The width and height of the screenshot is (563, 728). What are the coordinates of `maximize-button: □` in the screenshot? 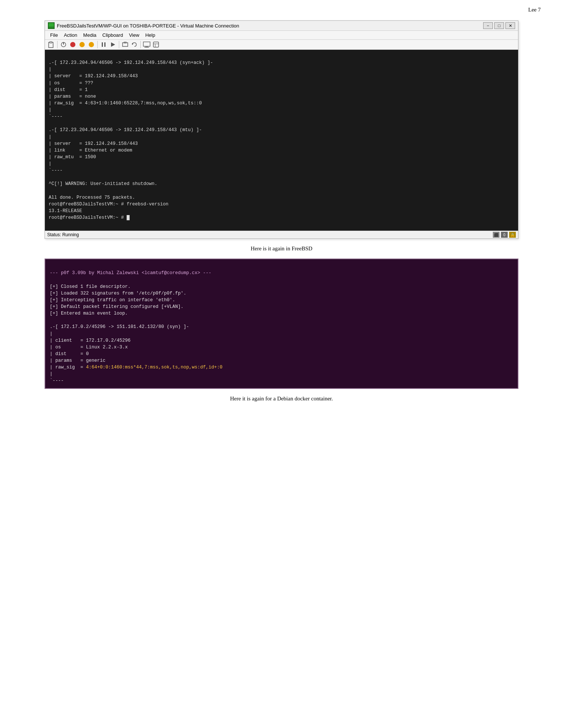 It's located at (499, 26).